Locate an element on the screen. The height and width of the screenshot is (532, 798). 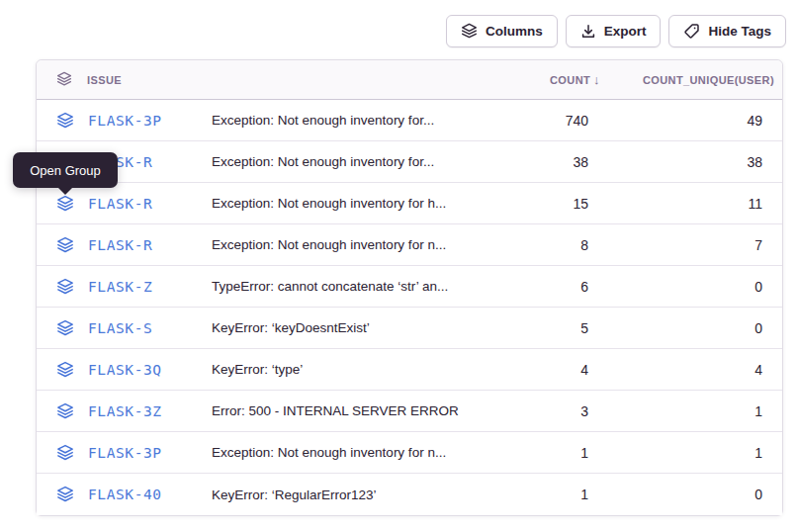
sort-desc-icon: ↓ is located at coordinates (597, 79).